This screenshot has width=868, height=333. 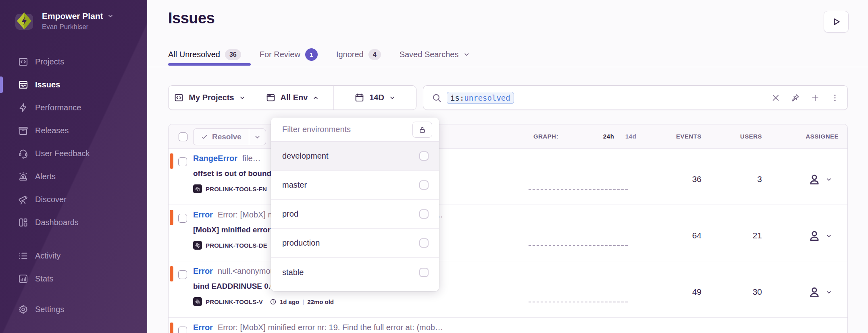 What do you see at coordinates (172, 217) in the screenshot?
I see `error-level-bar` at bounding box center [172, 217].